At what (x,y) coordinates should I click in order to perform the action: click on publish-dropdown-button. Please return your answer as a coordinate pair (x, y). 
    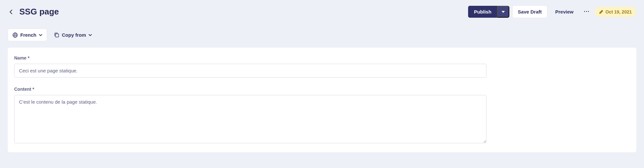
    Looking at the image, I should click on (503, 12).